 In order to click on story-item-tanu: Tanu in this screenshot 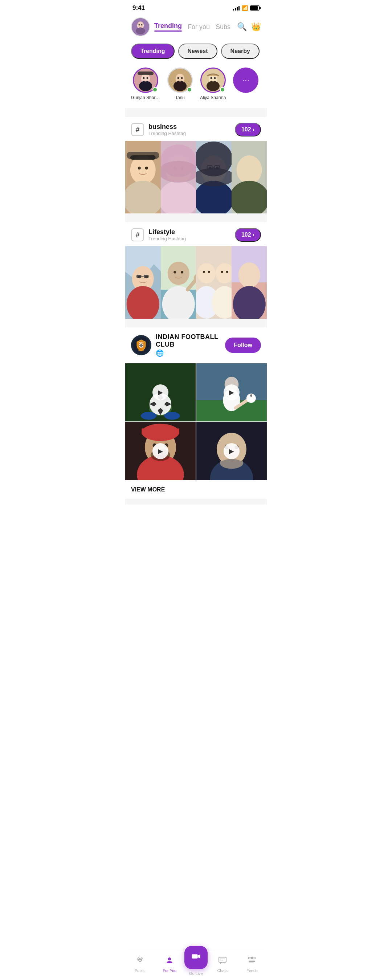, I will do `click(180, 84)`.